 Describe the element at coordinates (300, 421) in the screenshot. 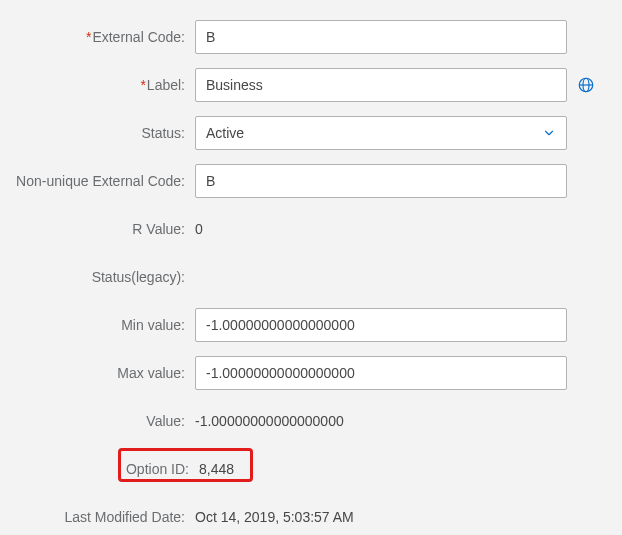

I see `row-value: Value: -1.00000000000000000` at that location.